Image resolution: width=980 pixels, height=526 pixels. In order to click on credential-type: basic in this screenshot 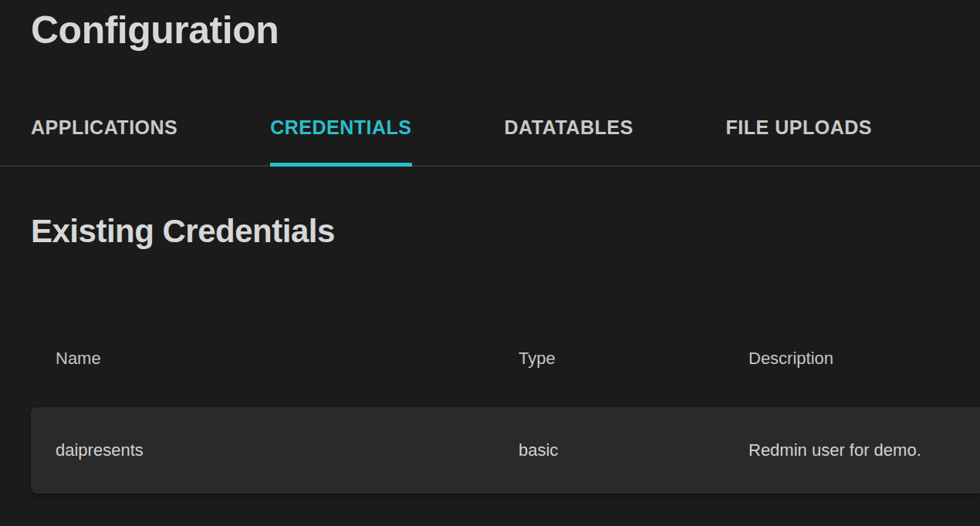, I will do `click(634, 450)`.